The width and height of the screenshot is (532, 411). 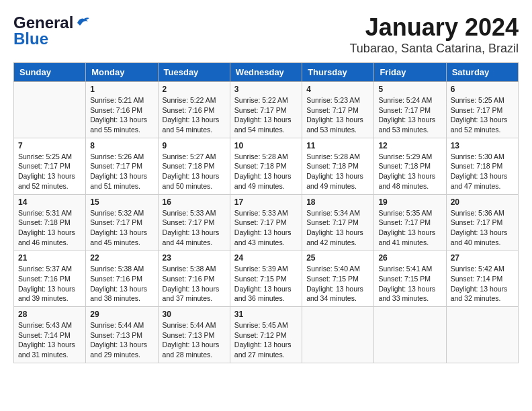 What do you see at coordinates (410, 258) in the screenshot?
I see `day-number: 26` at bounding box center [410, 258].